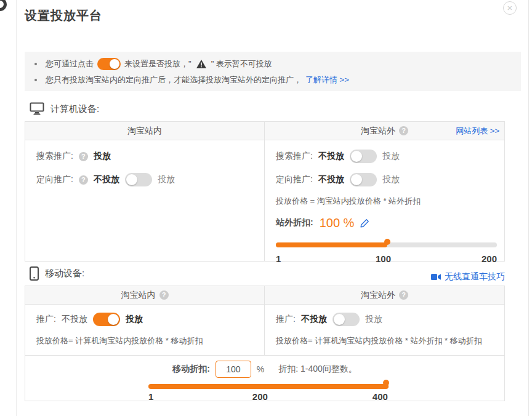  Describe the element at coordinates (510, 8) in the screenshot. I see `close-button: ×` at that location.